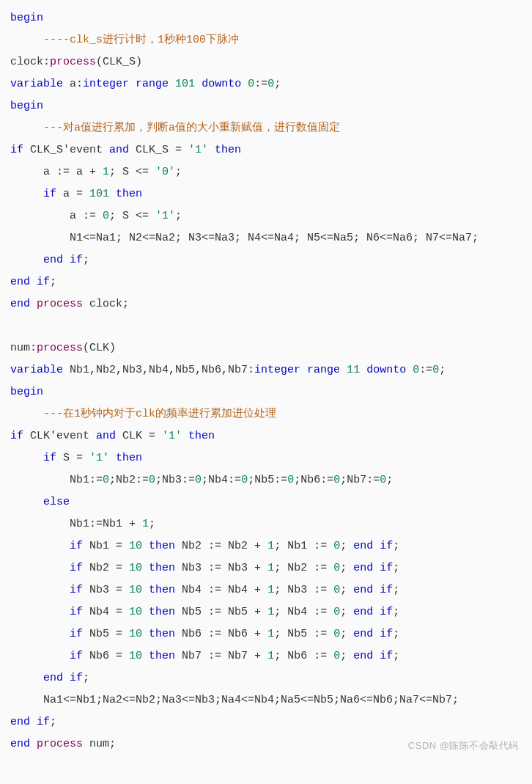 Image resolution: width=532 pixels, height=784 pixels. I want to click on code-line: if Nb1 = 10 then Nb2 := Nb2 + 1; Nb1 := …, so click(266, 546).